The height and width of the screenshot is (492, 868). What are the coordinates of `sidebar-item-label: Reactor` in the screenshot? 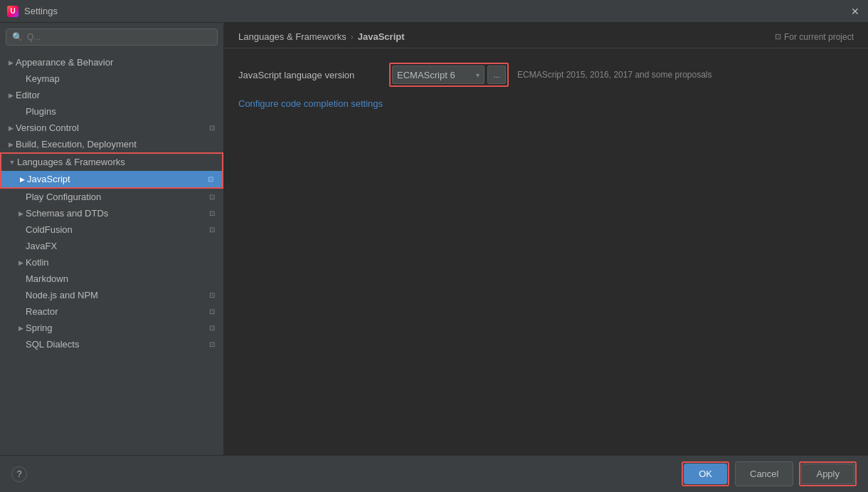 It's located at (116, 312).